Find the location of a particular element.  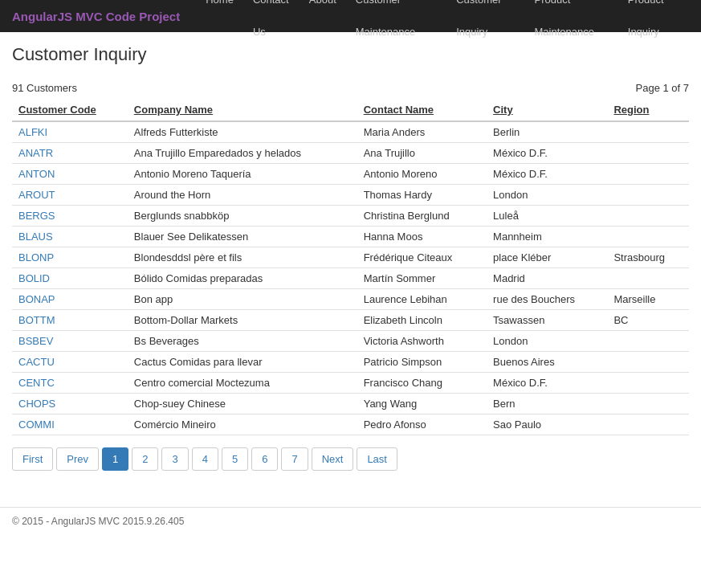

nav-customer-inquiry: Customer Inquiry is located at coordinates (485, 24).